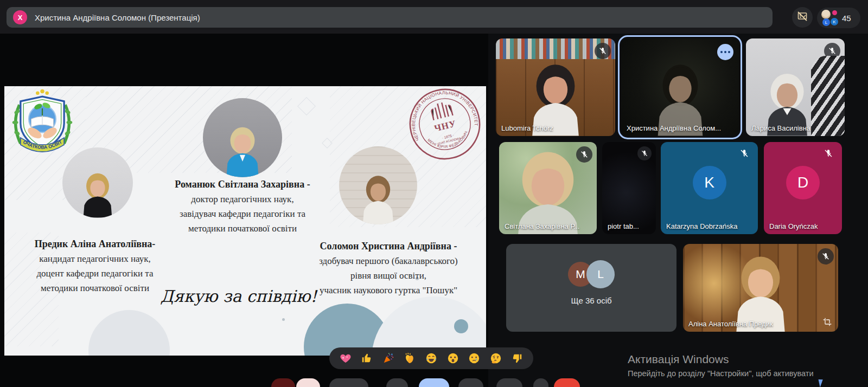 This screenshot has height=387, width=868. I want to click on whiteboard-off-button, so click(802, 17).